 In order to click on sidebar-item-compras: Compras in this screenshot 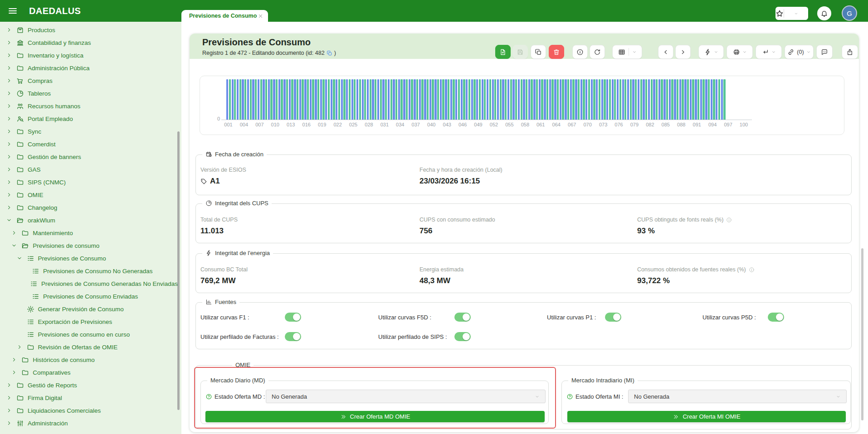, I will do `click(89, 81)`.